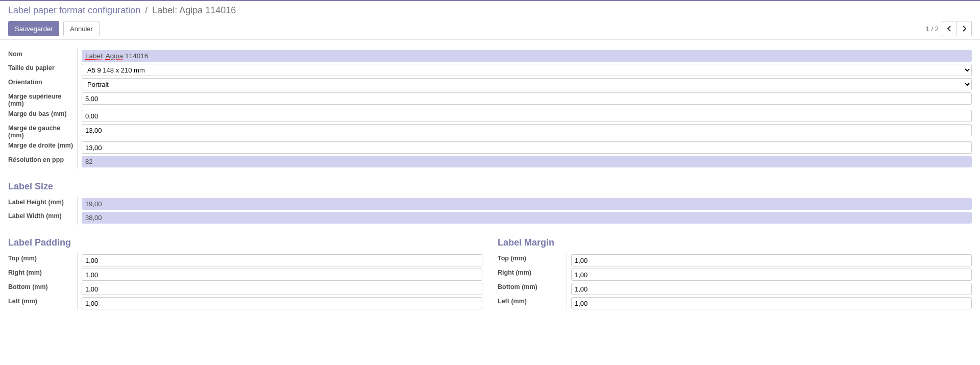 Image resolution: width=980 pixels, height=365 pixels. What do you see at coordinates (949, 29) in the screenshot?
I see `chevron-left-icon` at bounding box center [949, 29].